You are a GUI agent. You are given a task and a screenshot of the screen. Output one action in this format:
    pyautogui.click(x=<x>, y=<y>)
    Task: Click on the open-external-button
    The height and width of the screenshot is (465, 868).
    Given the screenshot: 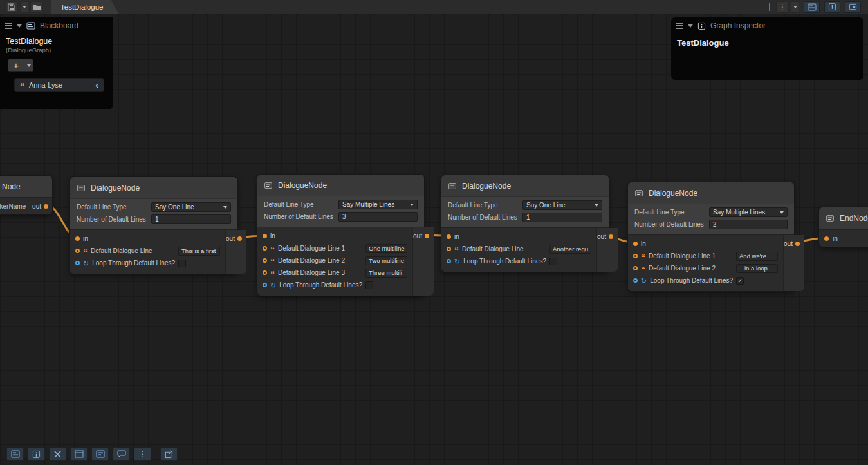 What is the action you would take?
    pyautogui.click(x=169, y=454)
    